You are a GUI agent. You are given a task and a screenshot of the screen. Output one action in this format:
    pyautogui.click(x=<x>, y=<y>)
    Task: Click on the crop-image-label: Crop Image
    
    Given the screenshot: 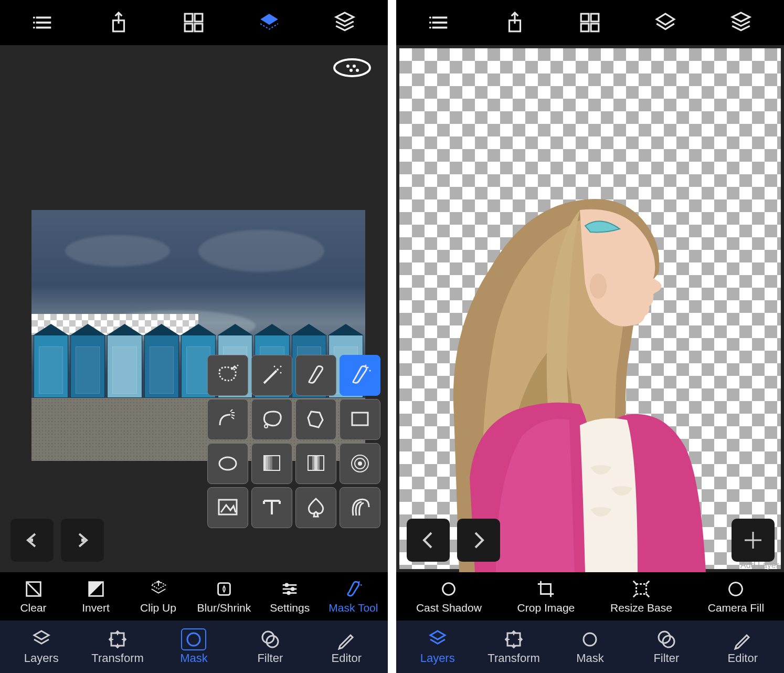 What is the action you would take?
    pyautogui.click(x=546, y=608)
    